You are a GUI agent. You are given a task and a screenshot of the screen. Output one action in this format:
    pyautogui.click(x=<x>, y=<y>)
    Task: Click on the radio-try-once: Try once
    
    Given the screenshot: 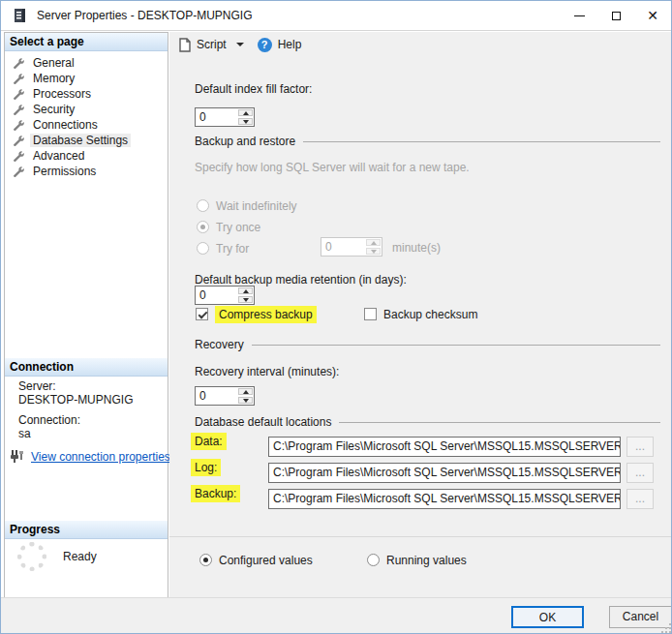 What is the action you would take?
    pyautogui.click(x=229, y=226)
    